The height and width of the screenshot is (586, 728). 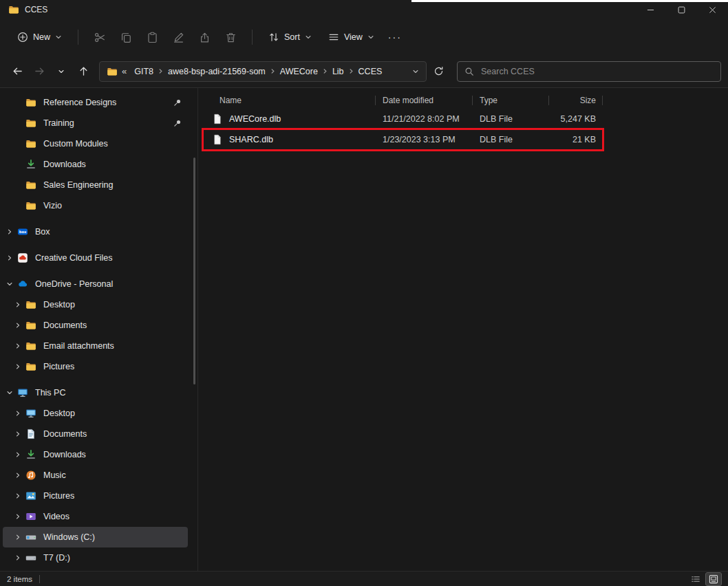 I want to click on download-icon, so click(x=31, y=455).